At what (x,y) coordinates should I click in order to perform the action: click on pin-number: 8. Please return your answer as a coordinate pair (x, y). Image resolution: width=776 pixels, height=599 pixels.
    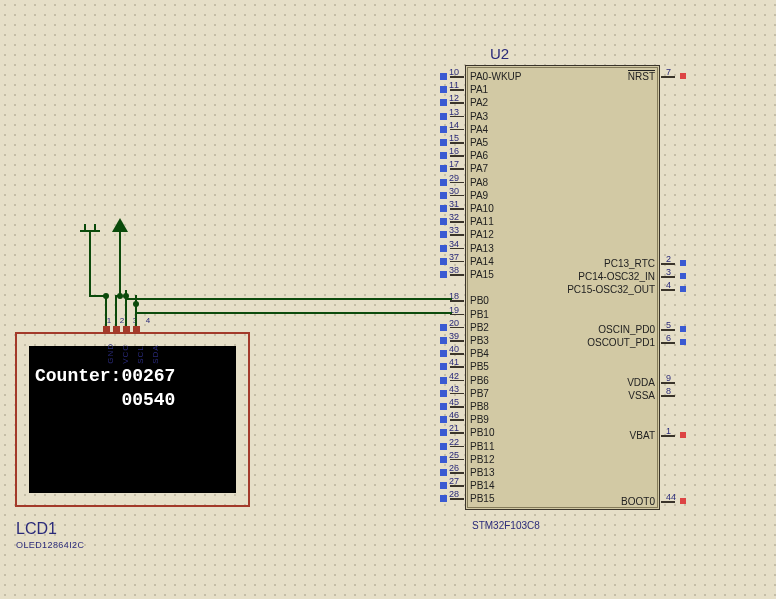
    Looking at the image, I should click on (668, 391).